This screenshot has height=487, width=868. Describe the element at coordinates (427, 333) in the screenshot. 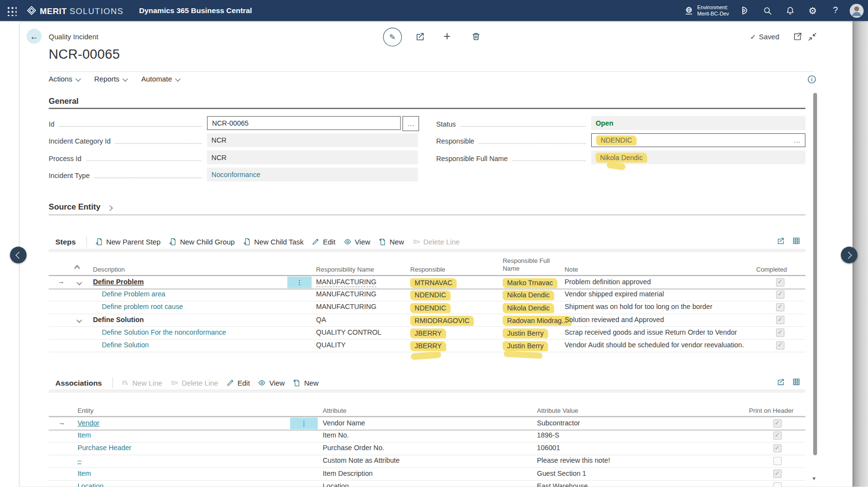

I see `steps-row-5: Define Solution For the nonconformance Q…` at that location.